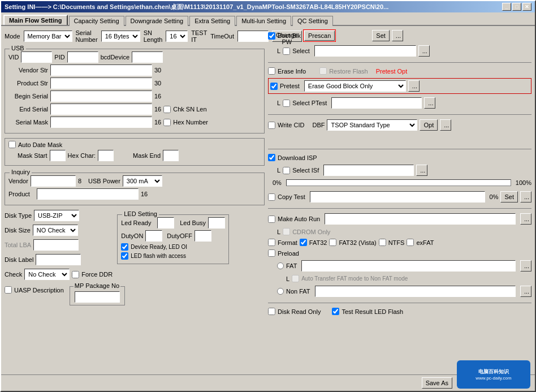  Describe the element at coordinates (280, 266) in the screenshot. I see `fat-radio` at that location.